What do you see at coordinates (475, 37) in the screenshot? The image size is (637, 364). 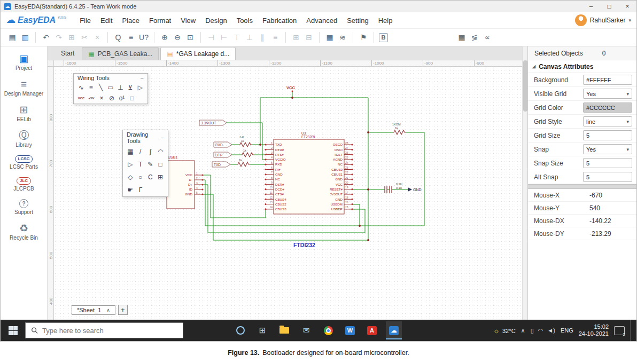 I see `stack-icon: ≶` at bounding box center [475, 37].